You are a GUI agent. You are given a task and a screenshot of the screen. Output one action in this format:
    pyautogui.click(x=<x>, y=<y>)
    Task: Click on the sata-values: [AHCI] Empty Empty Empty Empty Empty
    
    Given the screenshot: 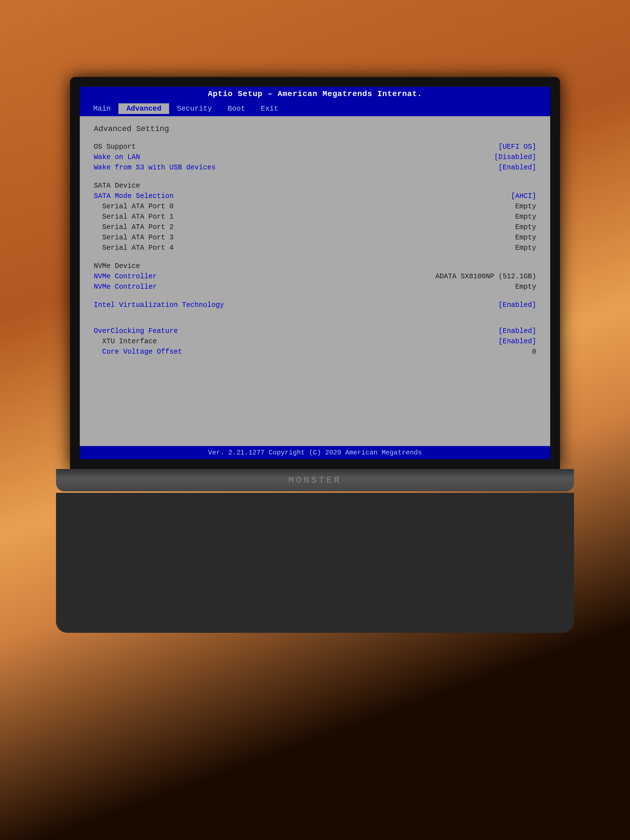 What is the action you would take?
    pyautogui.click(x=463, y=222)
    